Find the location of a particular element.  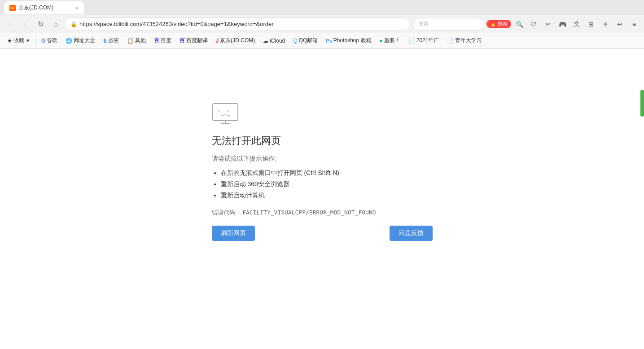

hot-label: 热搜 is located at coordinates (503, 24).